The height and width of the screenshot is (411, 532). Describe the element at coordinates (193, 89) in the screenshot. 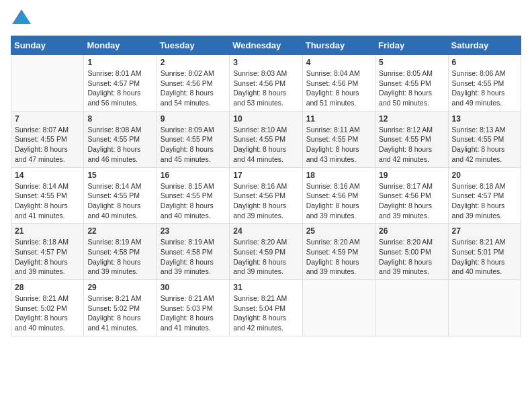

I see `cell-content: Sunrise: 8:02 AM Sunset: 4:56 PM Dayligh…` at that location.